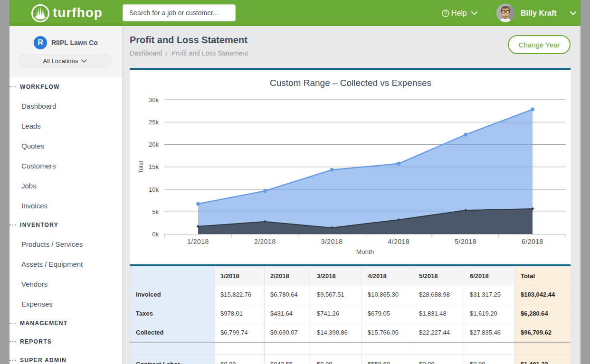 Image resolution: width=590 pixels, height=364 pixels. I want to click on svg-text: 30k, so click(154, 100).